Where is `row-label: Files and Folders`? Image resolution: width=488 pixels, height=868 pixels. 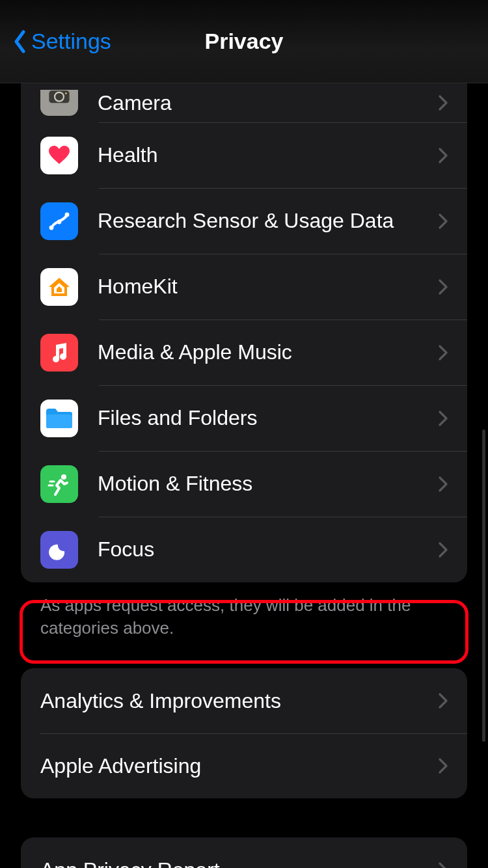
row-label: Files and Folders is located at coordinates (268, 418).